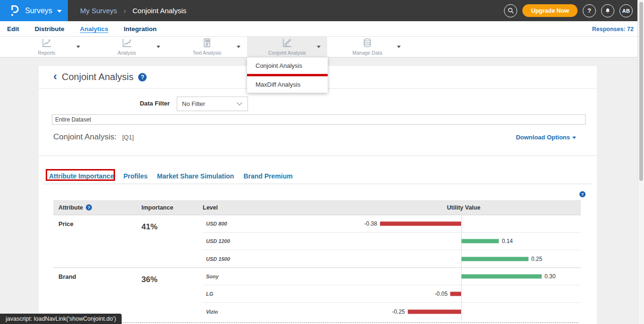  Describe the element at coordinates (140, 29) in the screenshot. I see `nav-integration: Integration` at that location.